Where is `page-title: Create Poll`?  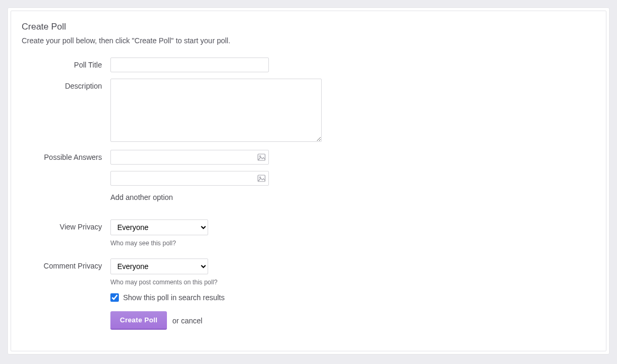
page-title: Create Poll is located at coordinates (308, 27).